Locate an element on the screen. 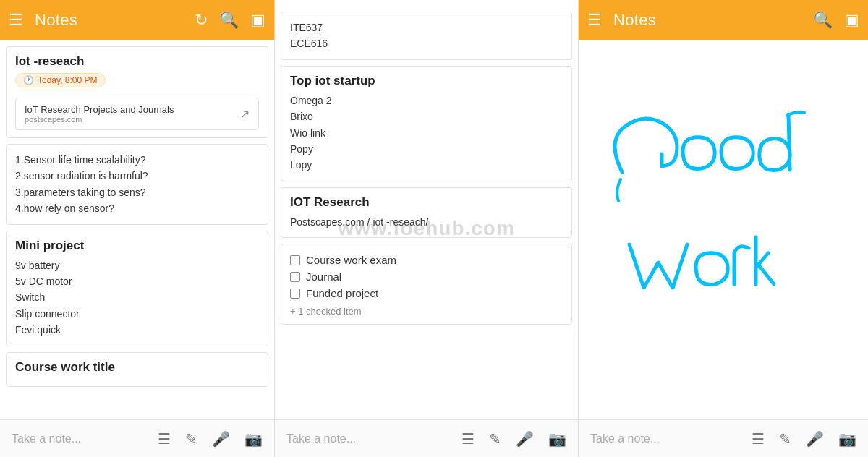  checklist-label-3: Funded project is located at coordinates (342, 294).